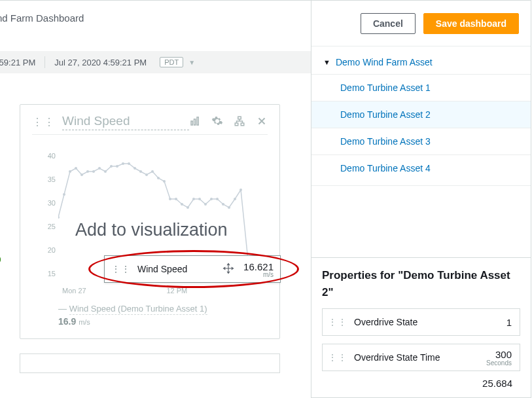  What do you see at coordinates (499, 363) in the screenshot?
I see `prop-unit: Seconds` at bounding box center [499, 363].